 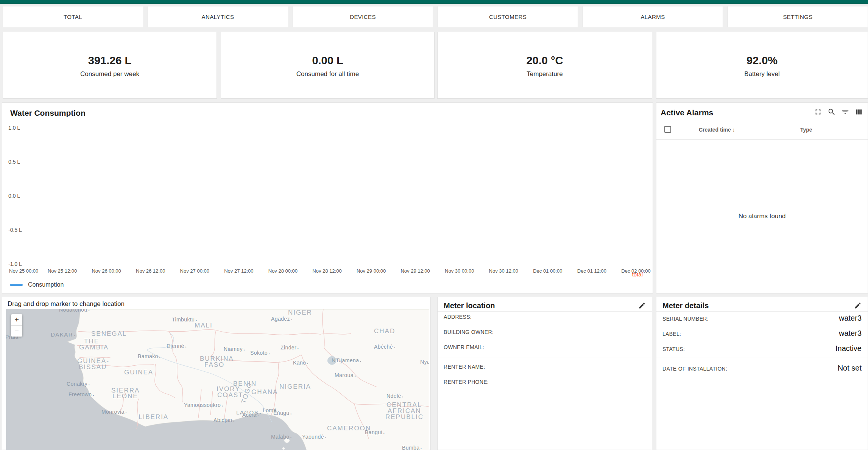 I want to click on zoom-in-button: +, so click(x=17, y=320).